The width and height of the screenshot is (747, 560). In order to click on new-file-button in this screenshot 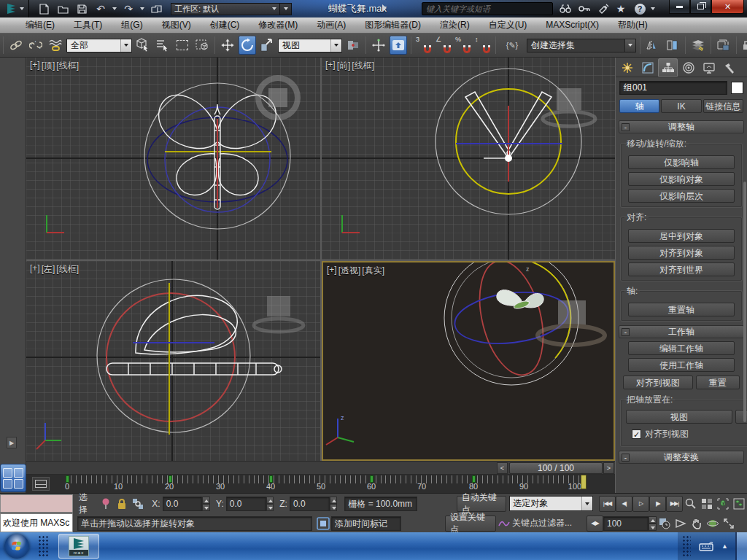, I will do `click(44, 9)`.